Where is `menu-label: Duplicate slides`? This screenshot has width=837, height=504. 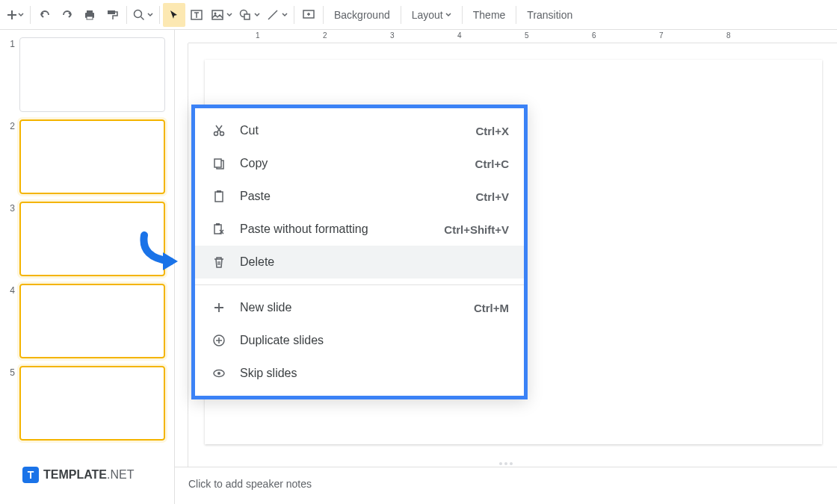 menu-label: Duplicate slides is located at coordinates (374, 340).